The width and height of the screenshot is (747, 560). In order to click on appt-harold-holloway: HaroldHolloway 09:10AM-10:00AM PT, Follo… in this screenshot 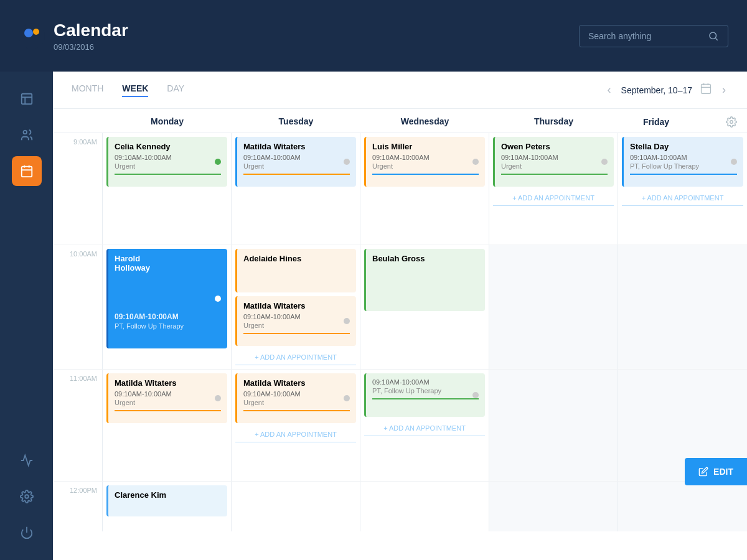, I will do `click(167, 299)`.